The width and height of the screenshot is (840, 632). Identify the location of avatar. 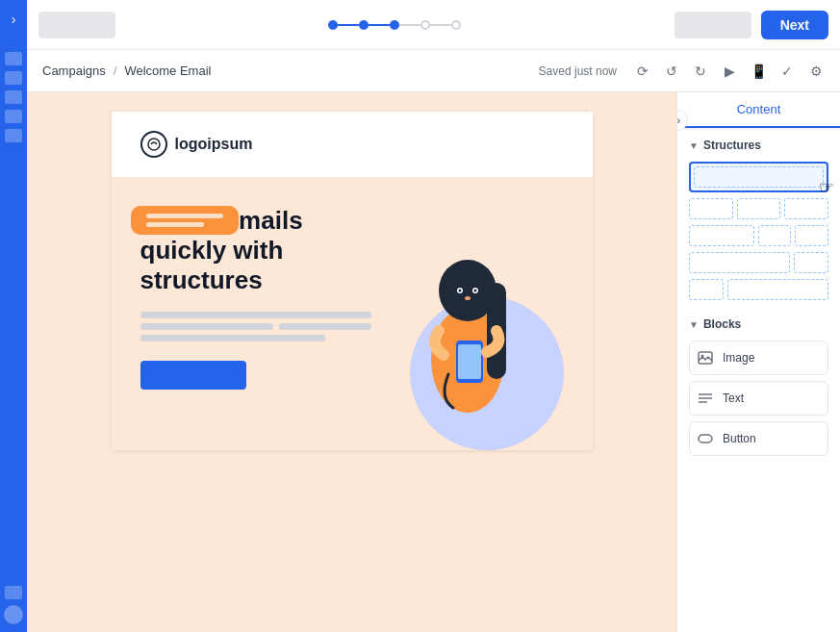
(13, 615).